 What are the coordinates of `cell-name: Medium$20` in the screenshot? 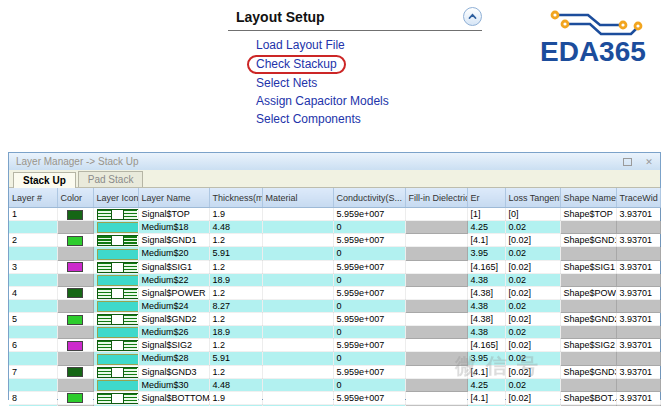 It's located at (174, 254).